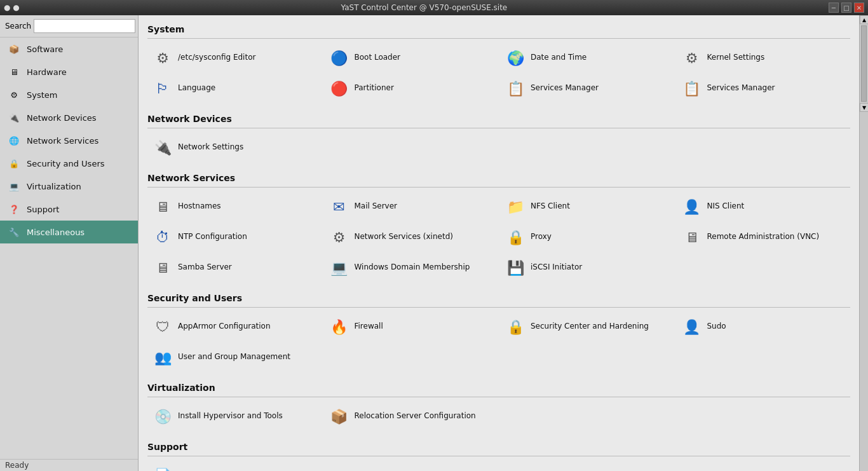 This screenshot has height=471, width=868. Describe the element at coordinates (764, 237) in the screenshot. I see `item-label-network-services-7: Remote Administration (VNC)` at that location.